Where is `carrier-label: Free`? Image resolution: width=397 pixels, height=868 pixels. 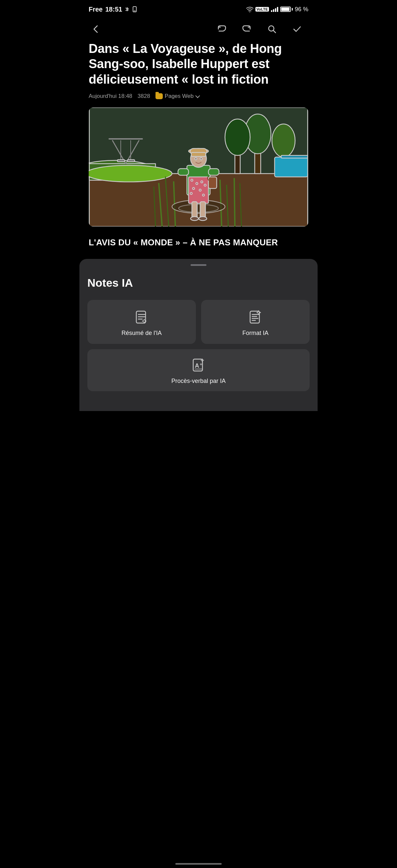
carrier-label: Free is located at coordinates (96, 9).